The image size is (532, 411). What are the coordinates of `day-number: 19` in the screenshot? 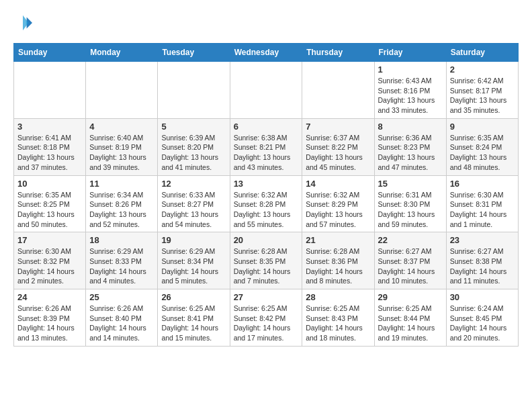 It's located at (193, 240).